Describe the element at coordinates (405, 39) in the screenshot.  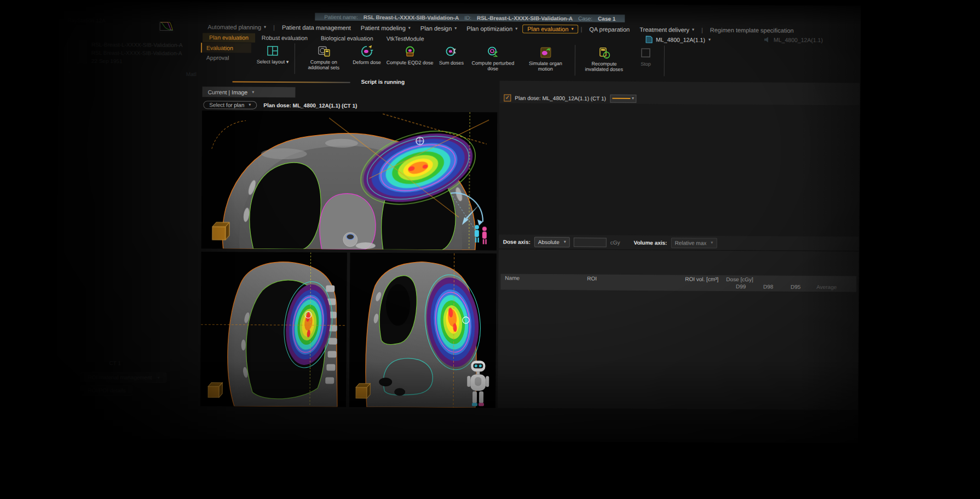
I see `tab-vtktestmodule: VtkTestModule` at that location.